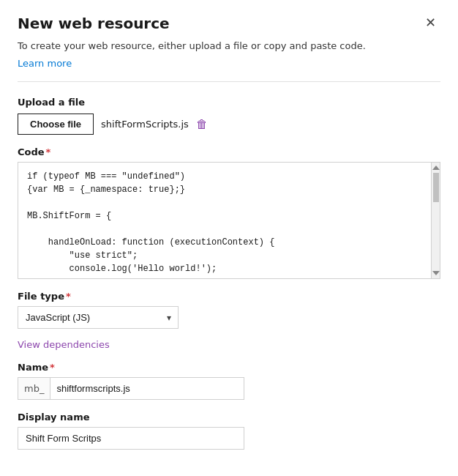 The image size is (458, 476). I want to click on choose-file-button: Choose file, so click(56, 124).